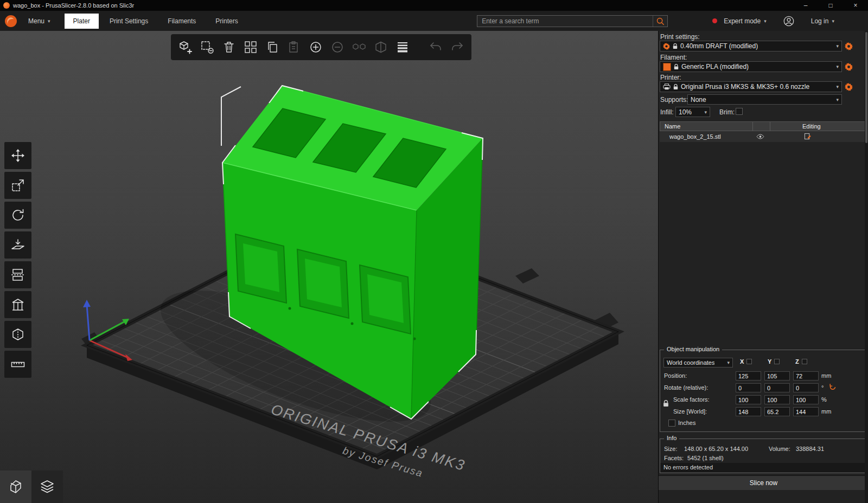 This screenshot has height=503, width=868. Describe the element at coordinates (672, 423) in the screenshot. I see `inches-checkbox` at that location.